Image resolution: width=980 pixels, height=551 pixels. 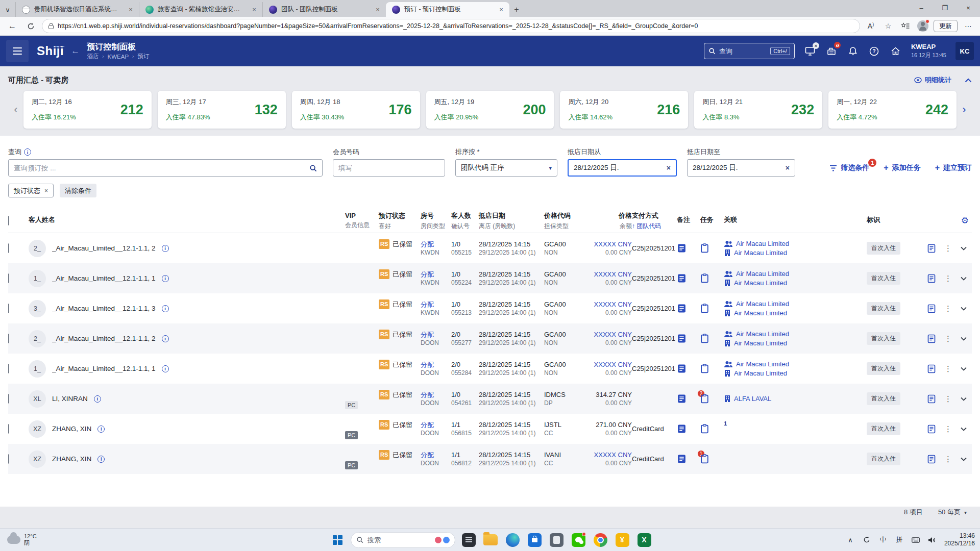 I want to click on create-reservation-button: + 建立预订, so click(x=953, y=168).